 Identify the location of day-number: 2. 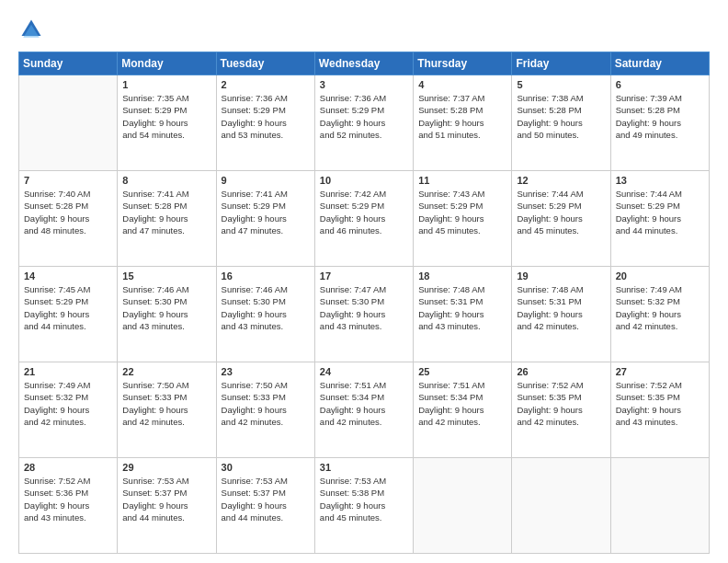
(266, 85).